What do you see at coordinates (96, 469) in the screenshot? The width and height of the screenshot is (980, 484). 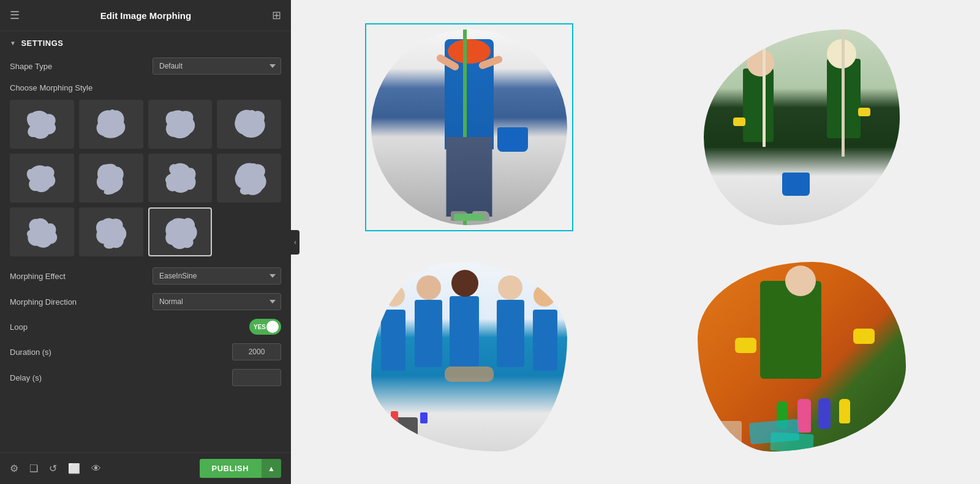 I see `eye-icon: 👁` at bounding box center [96, 469].